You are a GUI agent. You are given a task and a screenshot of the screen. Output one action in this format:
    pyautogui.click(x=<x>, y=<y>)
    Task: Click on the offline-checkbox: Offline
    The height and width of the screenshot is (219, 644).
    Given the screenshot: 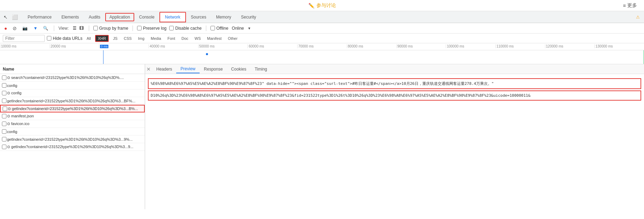 What is the action you would take?
    pyautogui.click(x=220, y=28)
    